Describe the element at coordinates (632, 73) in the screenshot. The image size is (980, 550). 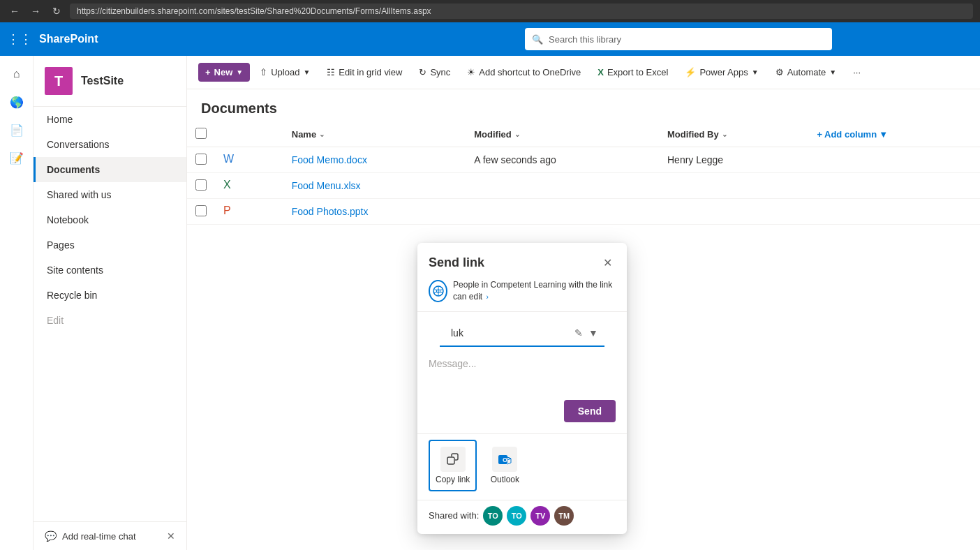
I see `export-excel-button: X Export to Excel` at that location.